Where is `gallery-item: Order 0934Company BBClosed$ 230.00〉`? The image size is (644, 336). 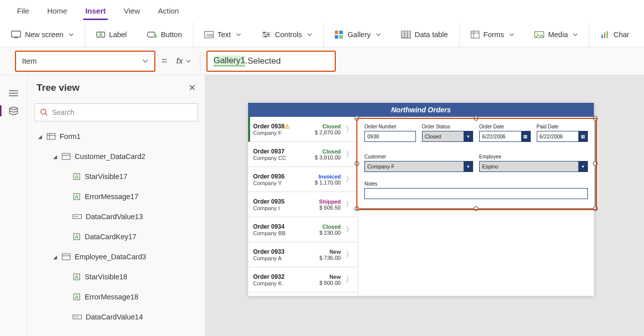 gallery-item: Order 0934Company BBClosed$ 230.00〉 is located at coordinates (303, 230).